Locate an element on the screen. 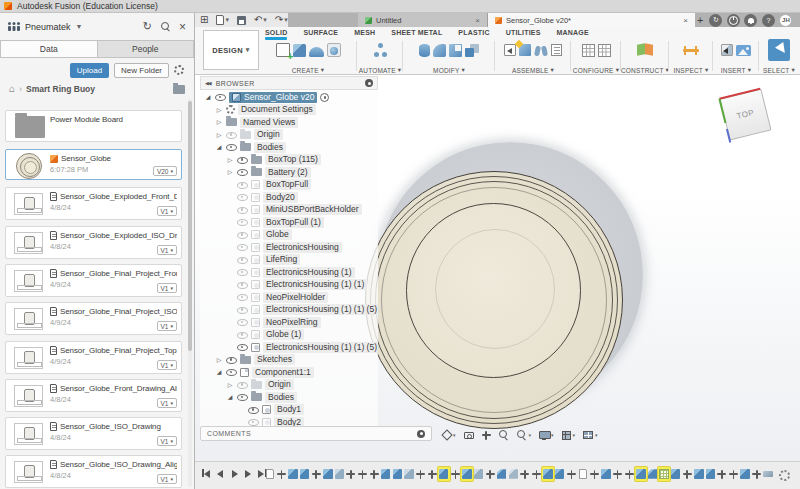 The height and width of the screenshot is (489, 800). file-card-sensor-globe-front-drawing-aligned: Sensor_Globe_Front_Drawing_Aligned4/8/24… is located at coordinates (94, 396).